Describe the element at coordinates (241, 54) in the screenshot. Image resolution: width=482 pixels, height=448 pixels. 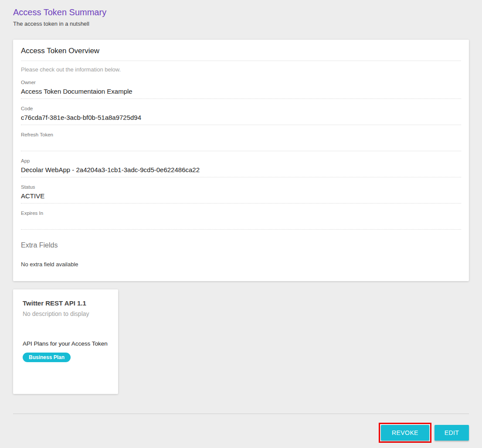
I see `overview-card-title: Access Token Overview` at that location.